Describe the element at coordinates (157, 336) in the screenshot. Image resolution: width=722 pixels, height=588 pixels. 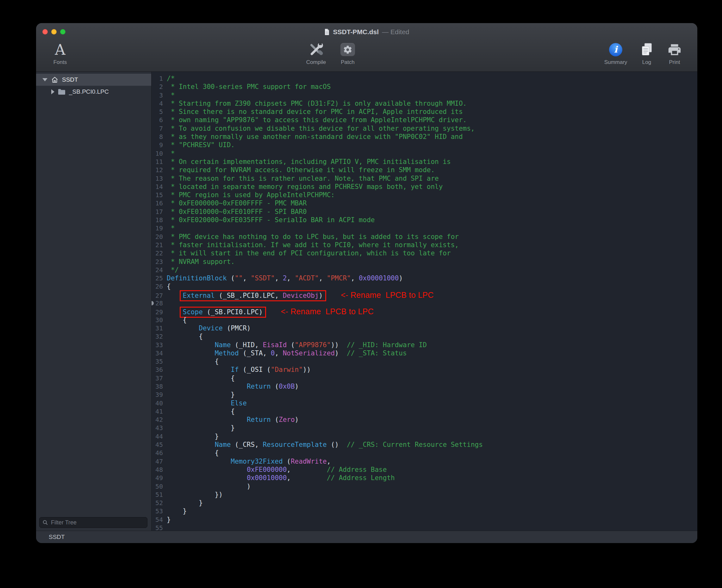
I see `line-number: 32` at that location.